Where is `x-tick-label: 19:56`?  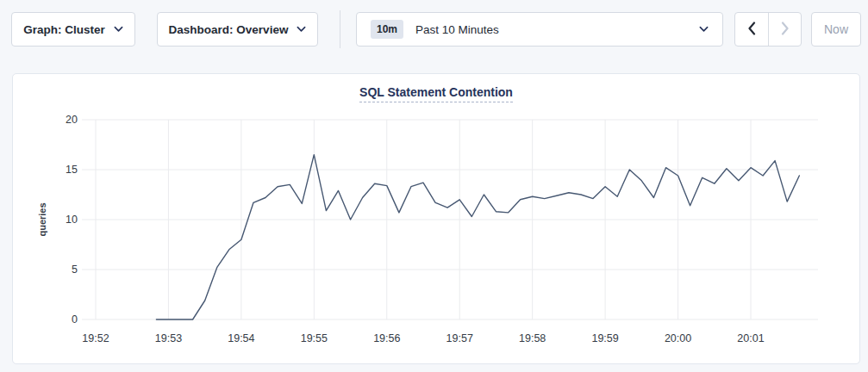
x-tick-label: 19:56 is located at coordinates (386, 338).